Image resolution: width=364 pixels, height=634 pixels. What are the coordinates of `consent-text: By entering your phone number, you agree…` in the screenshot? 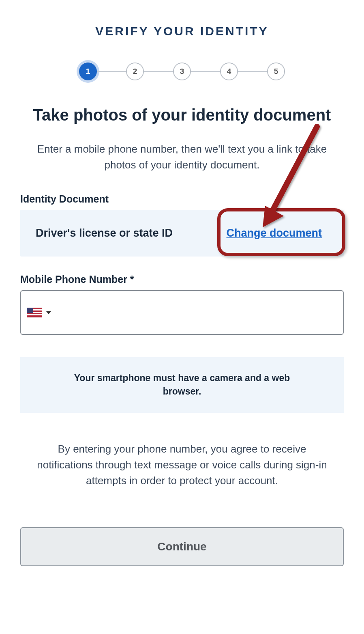 It's located at (182, 465).